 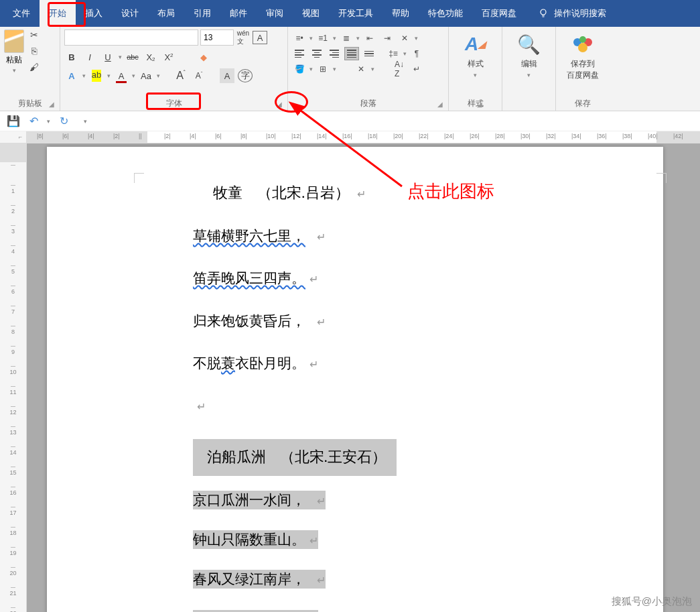 What do you see at coordinates (323, 69) in the screenshot?
I see `borders-button: ⊞` at bounding box center [323, 69].